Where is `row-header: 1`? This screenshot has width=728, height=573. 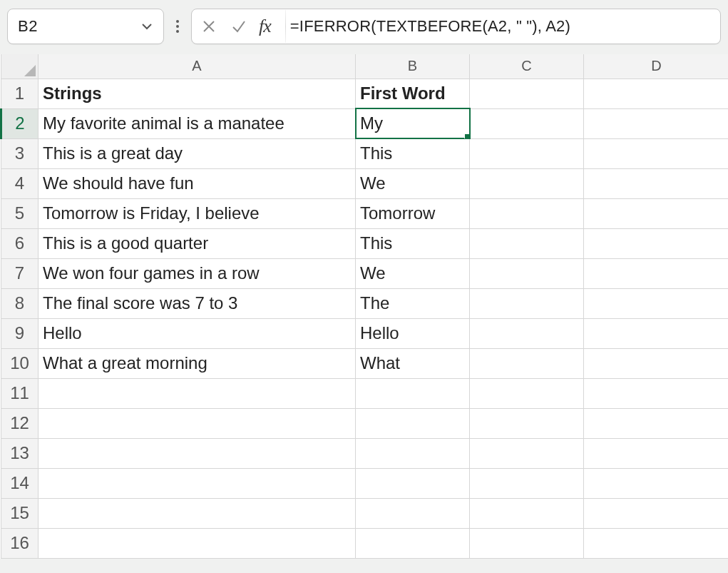
row-header: 1 is located at coordinates (20, 93).